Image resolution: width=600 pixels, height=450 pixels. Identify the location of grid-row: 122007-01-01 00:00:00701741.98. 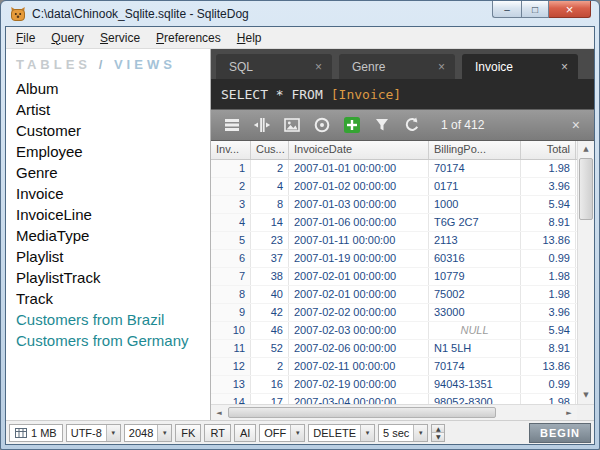
(394, 169).